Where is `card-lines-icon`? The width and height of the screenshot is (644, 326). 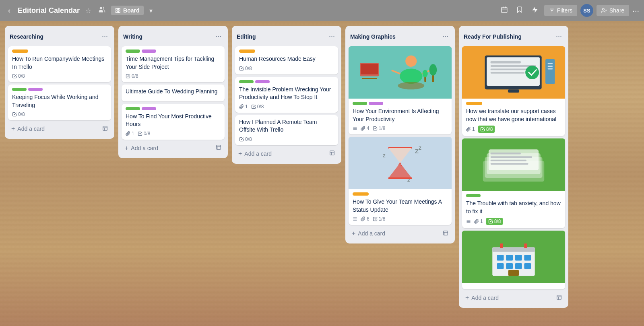 card-lines-icon is located at coordinates (355, 128).